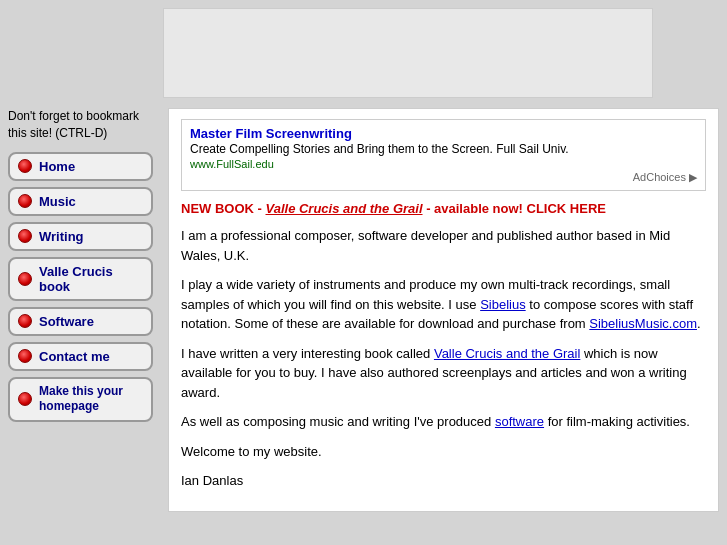 The width and height of the screenshot is (727, 545). I want to click on para4-end: for film-making activities., so click(617, 422).